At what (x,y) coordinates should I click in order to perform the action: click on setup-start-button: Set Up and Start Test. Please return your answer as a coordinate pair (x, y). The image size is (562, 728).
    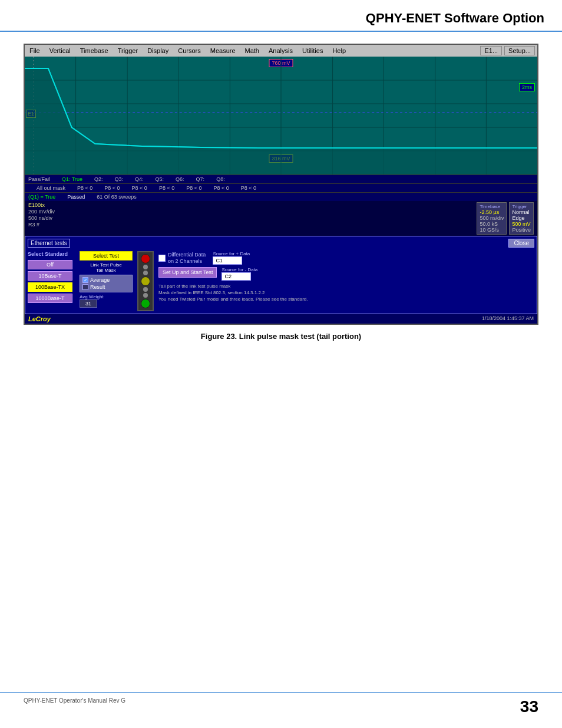
    Looking at the image, I should click on (187, 272).